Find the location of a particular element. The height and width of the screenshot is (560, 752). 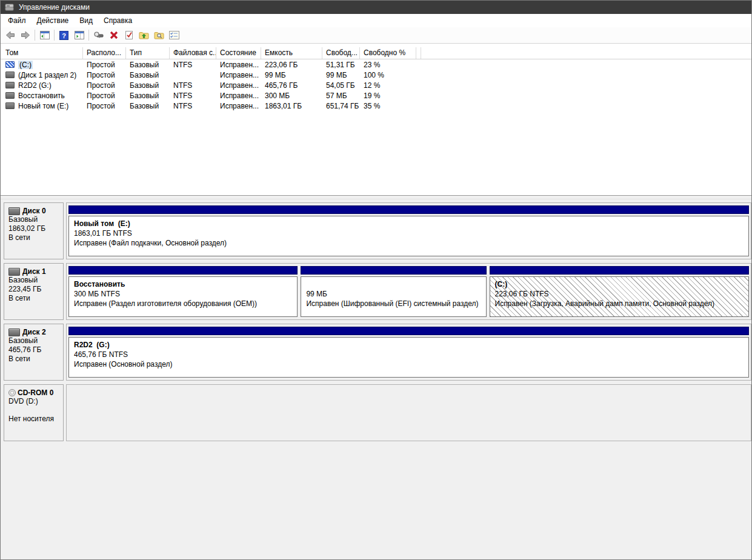

disk-label: Диск 2Базовый465,76 ГБВ сети is located at coordinates (34, 352).